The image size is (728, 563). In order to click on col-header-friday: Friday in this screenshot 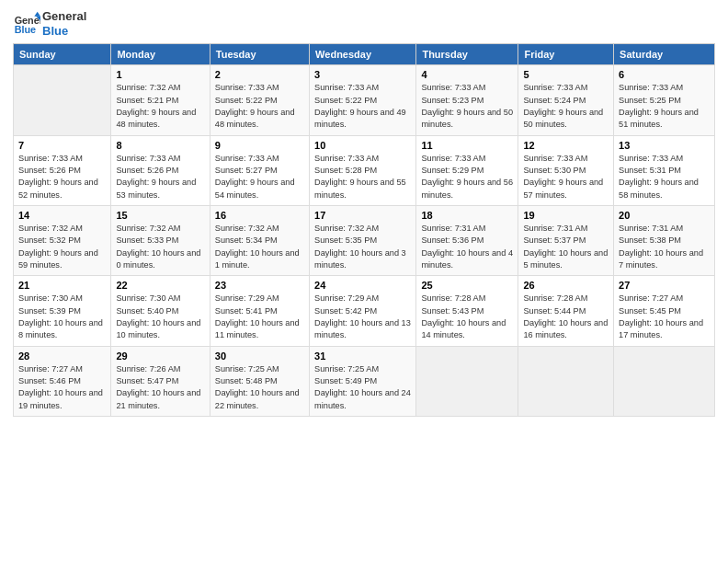, I will do `click(566, 55)`.